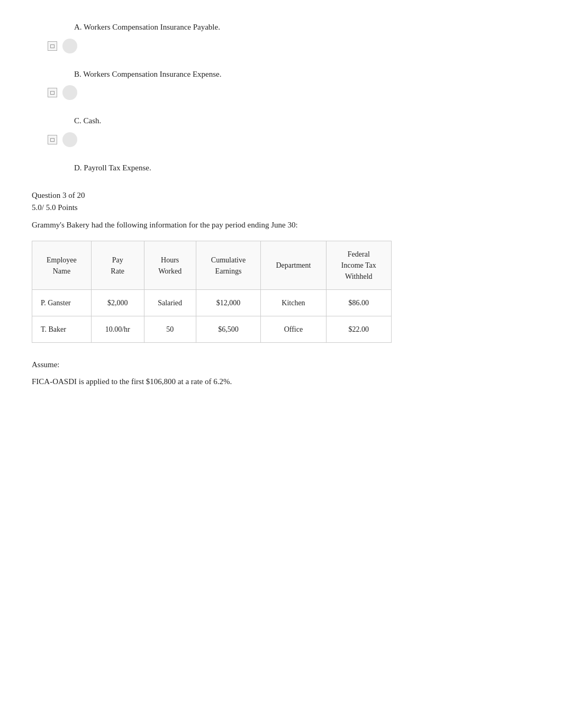 Image resolution: width=562 pixels, height=728 pixels. What do you see at coordinates (281, 201) in the screenshot?
I see `question-meta: Question 3 of 20 5.0/ 5.0 Points` at bounding box center [281, 201].